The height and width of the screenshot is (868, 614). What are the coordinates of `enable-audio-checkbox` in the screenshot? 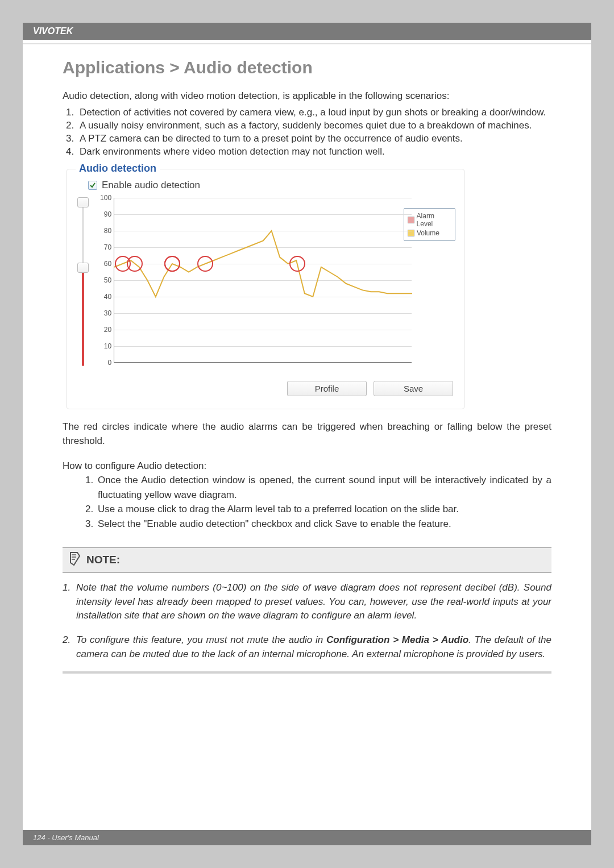 It's located at (93, 185).